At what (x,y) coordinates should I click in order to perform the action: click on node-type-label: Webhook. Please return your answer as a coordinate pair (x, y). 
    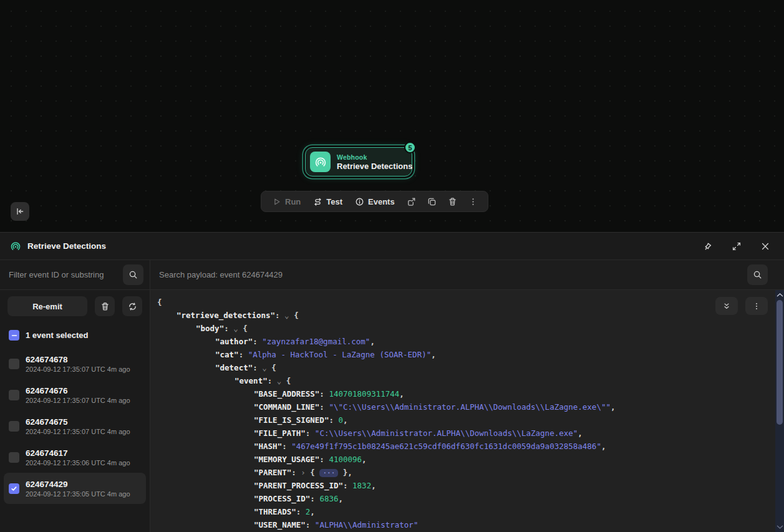
    Looking at the image, I should click on (374, 157).